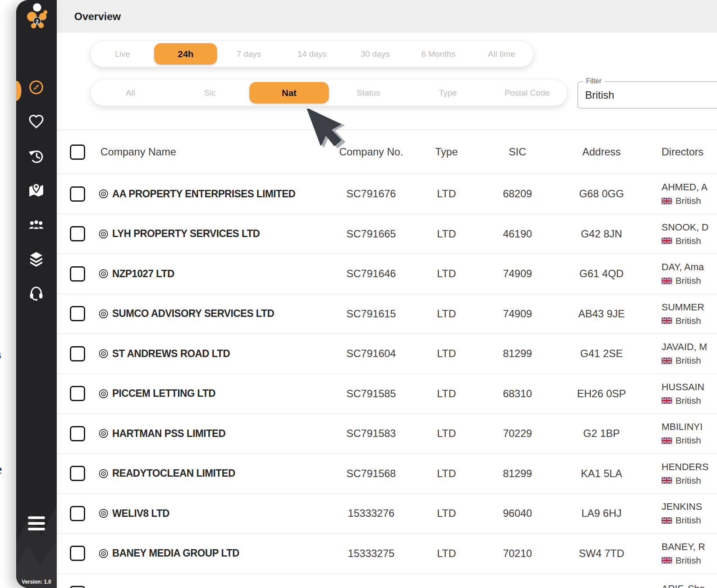 The width and height of the screenshot is (717, 588). What do you see at coordinates (36, 121) in the screenshot?
I see `sidebar-item-favorites` at bounding box center [36, 121].